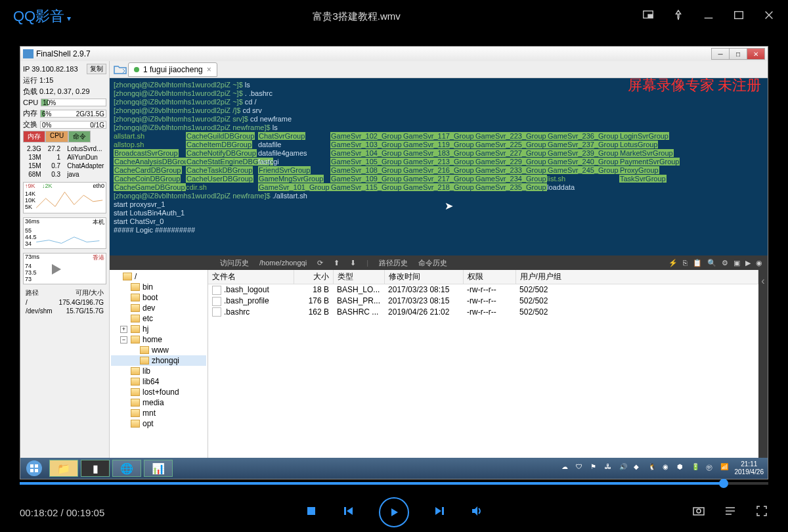  Describe the element at coordinates (65, 270) in the screenshot. I see `monitor-panel: IP 39.100.82.183复制 运行 1:15 负载 0.12, 0.37…` at that location.